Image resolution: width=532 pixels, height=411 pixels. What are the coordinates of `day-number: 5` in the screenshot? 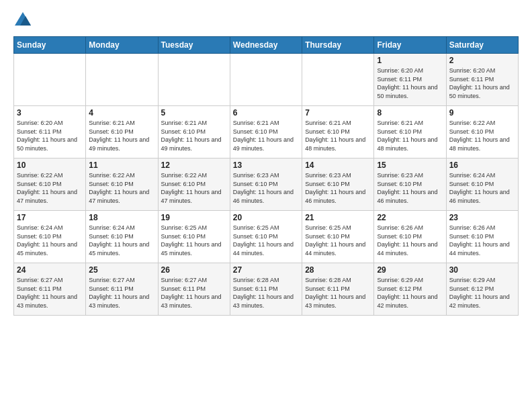 It's located at (194, 113).